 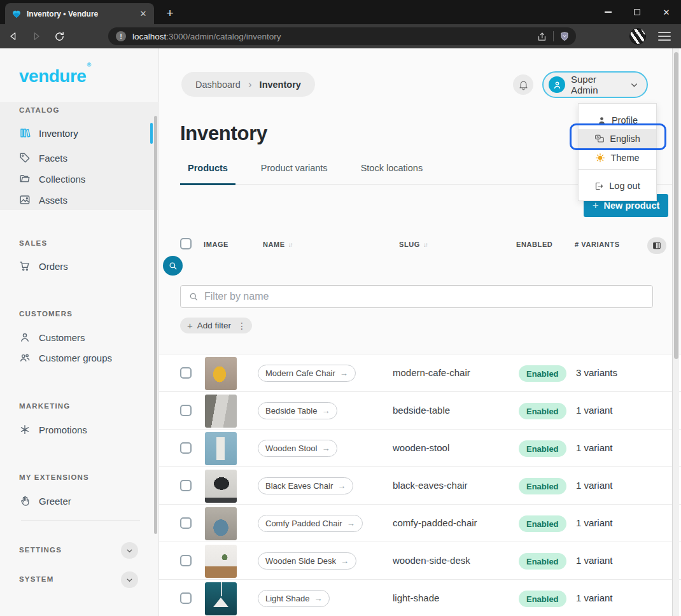 I want to click on tab-title: Inventory • Vendure, so click(x=82, y=14).